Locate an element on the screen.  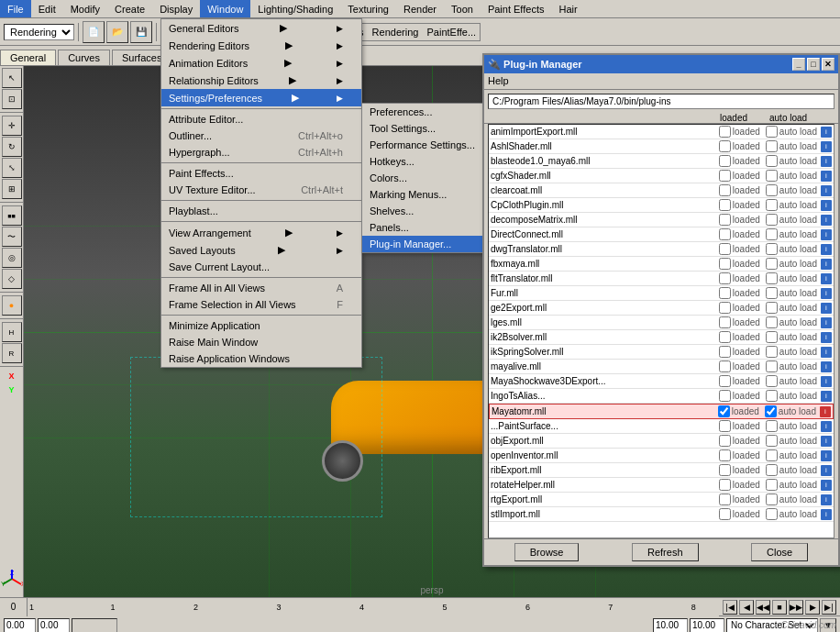
pm-auto-cb-paint is located at coordinates (772, 426).